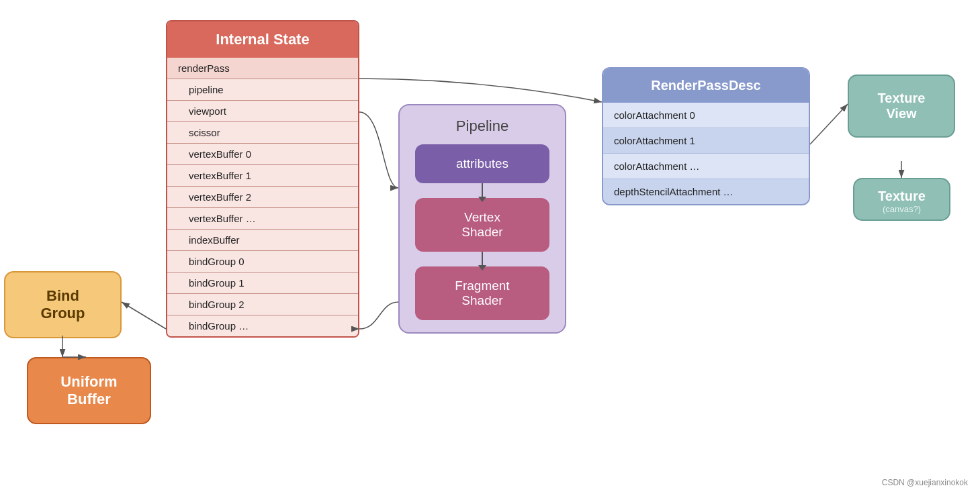 The image size is (980, 494). What do you see at coordinates (482, 126) in the screenshot?
I see `pipeline-label: Pipeline` at bounding box center [482, 126].